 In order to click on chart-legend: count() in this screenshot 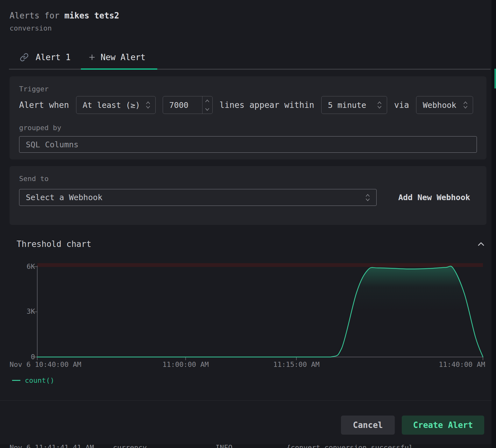, I will do `click(33, 381)`.